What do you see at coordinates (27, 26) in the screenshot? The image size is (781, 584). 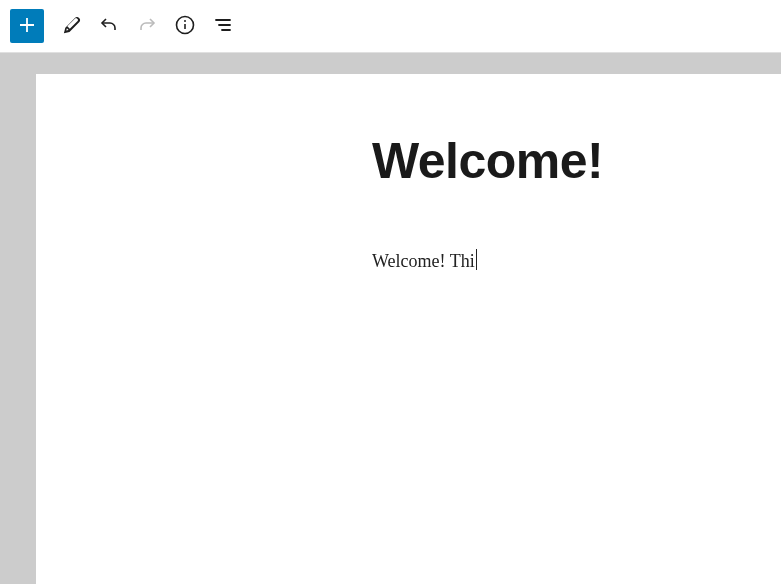 I see `add-block-button` at bounding box center [27, 26].